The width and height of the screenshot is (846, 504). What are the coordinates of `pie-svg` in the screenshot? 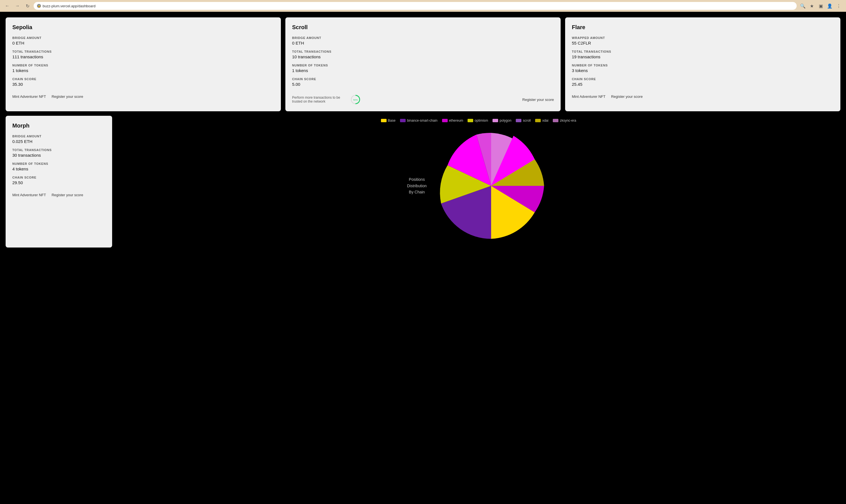 It's located at (491, 186).